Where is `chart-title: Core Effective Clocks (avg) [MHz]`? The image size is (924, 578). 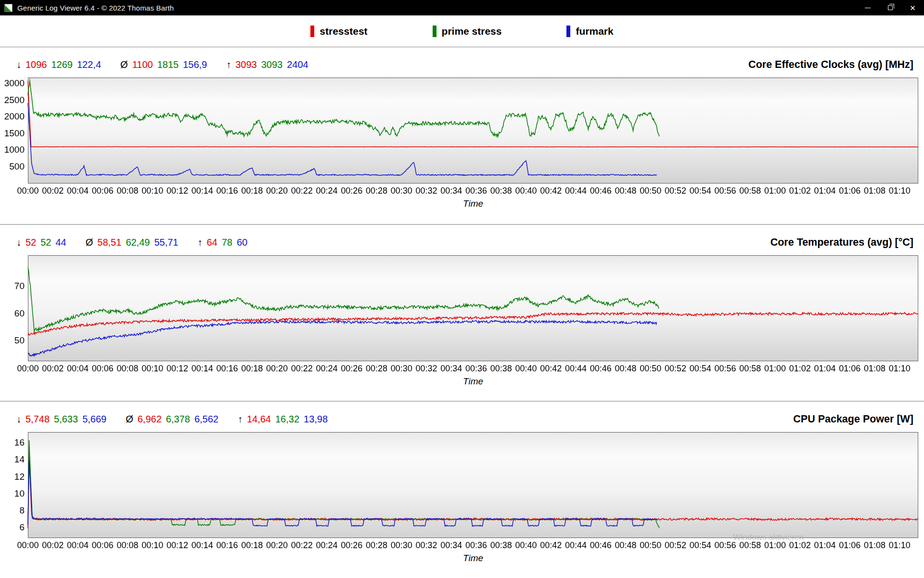 chart-title: Core Effective Clocks (avg) [MHz] is located at coordinates (831, 65).